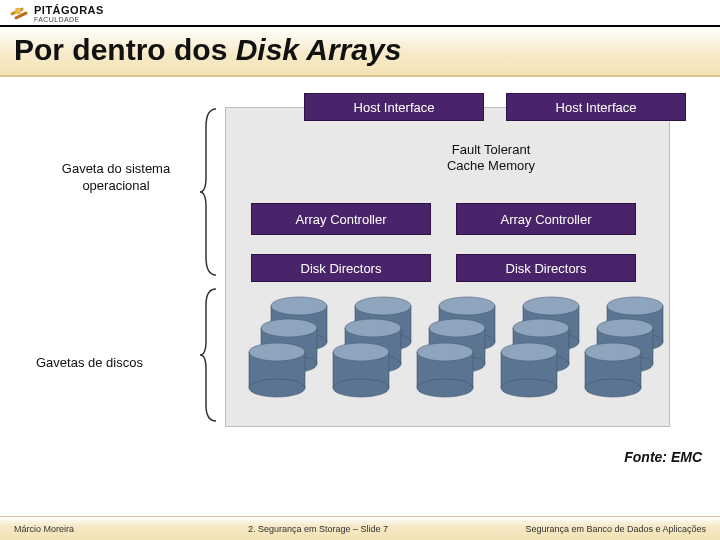 This screenshot has width=720, height=540. Describe the element at coordinates (491, 158) in the screenshot. I see `fault-tolerant-cache-label: Fault Tolerant Cache Memory` at that location.